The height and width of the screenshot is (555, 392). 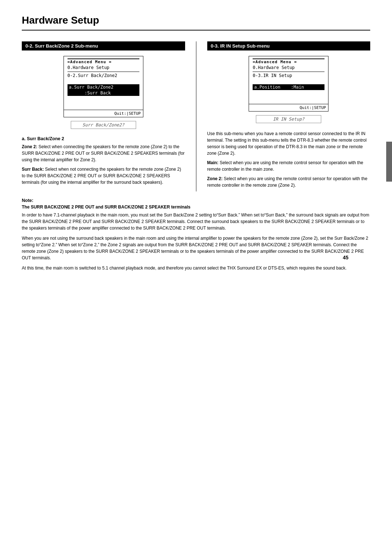 I want to click on note-para-3: At this time, the main room is switched …, so click(x=196, y=268).